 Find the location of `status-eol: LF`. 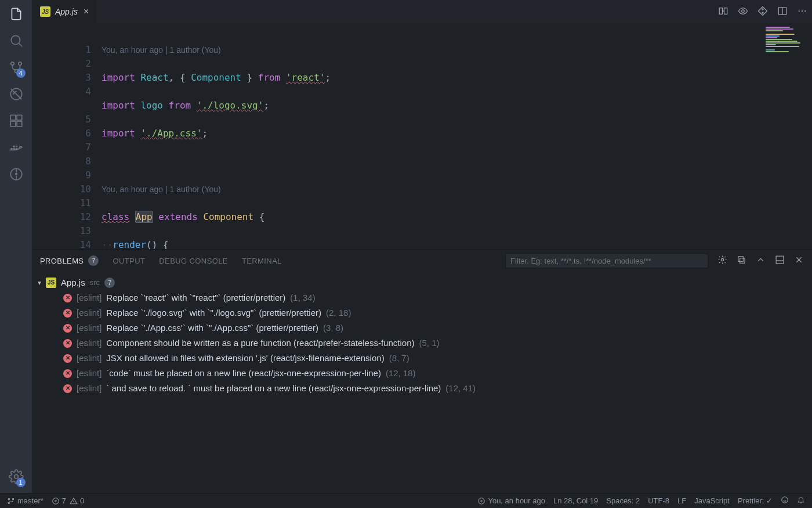

status-eol: LF is located at coordinates (682, 500).